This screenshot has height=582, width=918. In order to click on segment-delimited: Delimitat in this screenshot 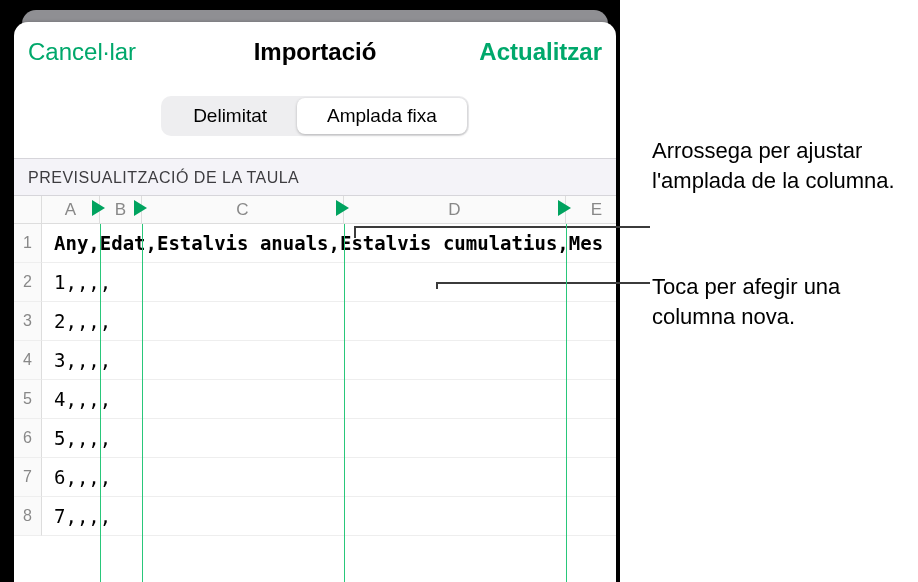, I will do `click(230, 116)`.